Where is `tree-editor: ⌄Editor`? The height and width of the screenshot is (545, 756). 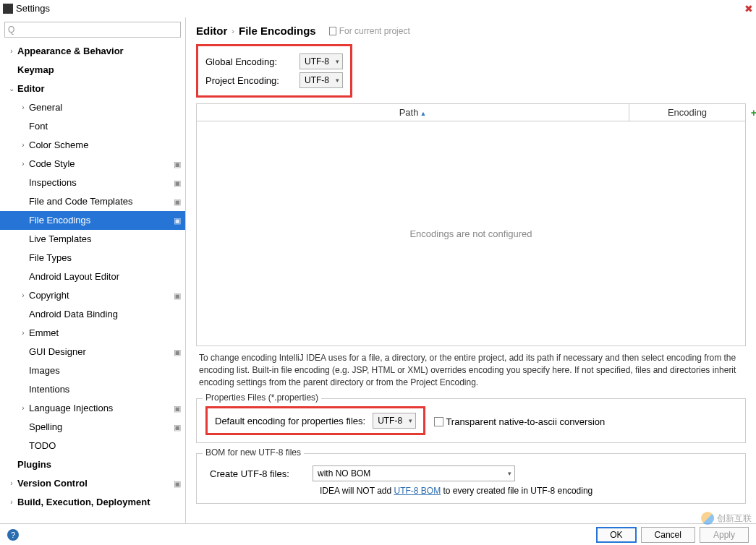
tree-editor: ⌄Editor is located at coordinates (93, 89).